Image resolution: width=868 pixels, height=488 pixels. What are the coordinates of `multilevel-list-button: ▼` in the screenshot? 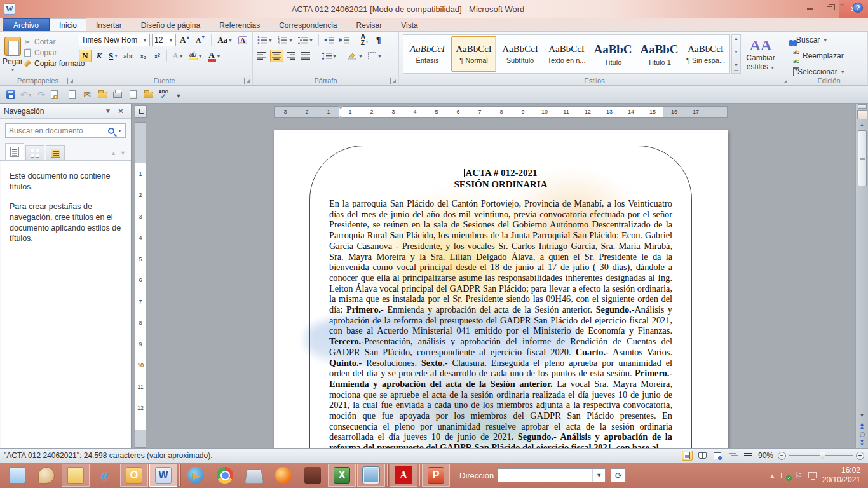 It's located at (306, 40).